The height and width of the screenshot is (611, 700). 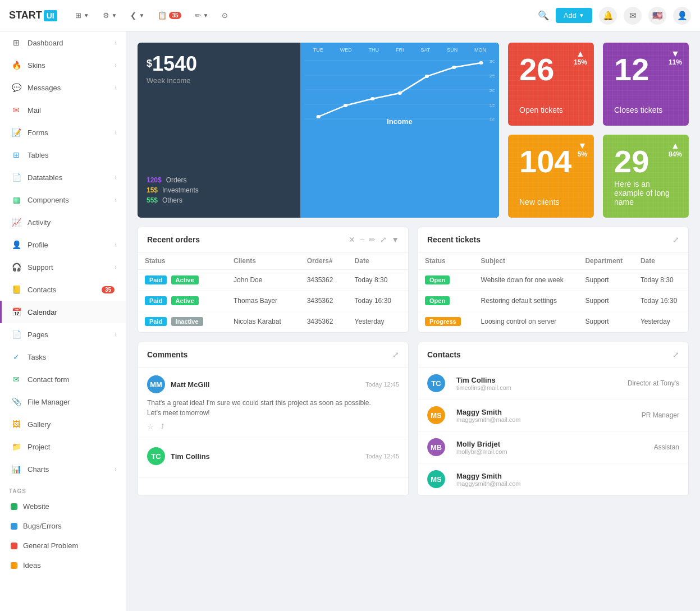 I want to click on sidebar-item-support: 🎧 Support ›, so click(x=63, y=267).